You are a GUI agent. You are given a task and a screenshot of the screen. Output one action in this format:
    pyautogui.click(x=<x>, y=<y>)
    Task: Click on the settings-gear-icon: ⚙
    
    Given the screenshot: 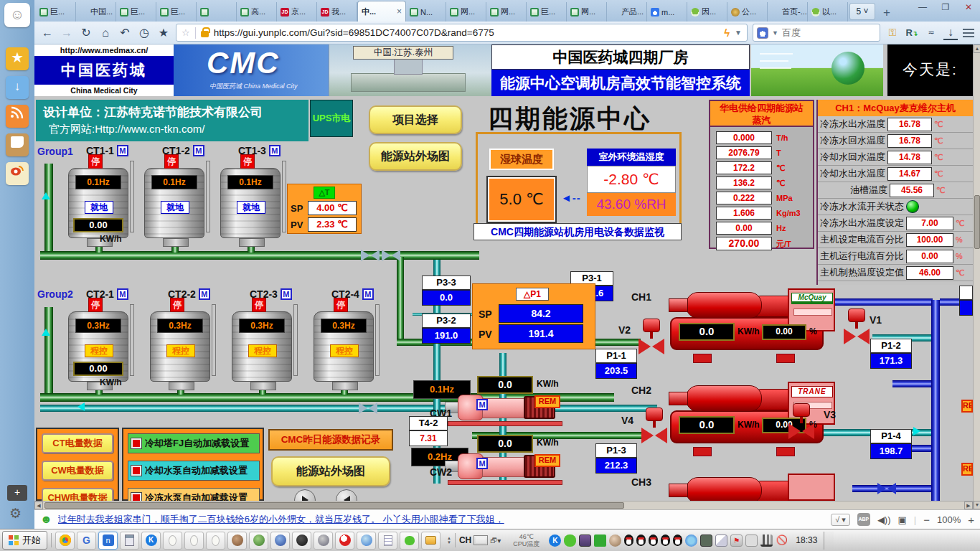 What is the action you would take?
    pyautogui.click(x=16, y=514)
    